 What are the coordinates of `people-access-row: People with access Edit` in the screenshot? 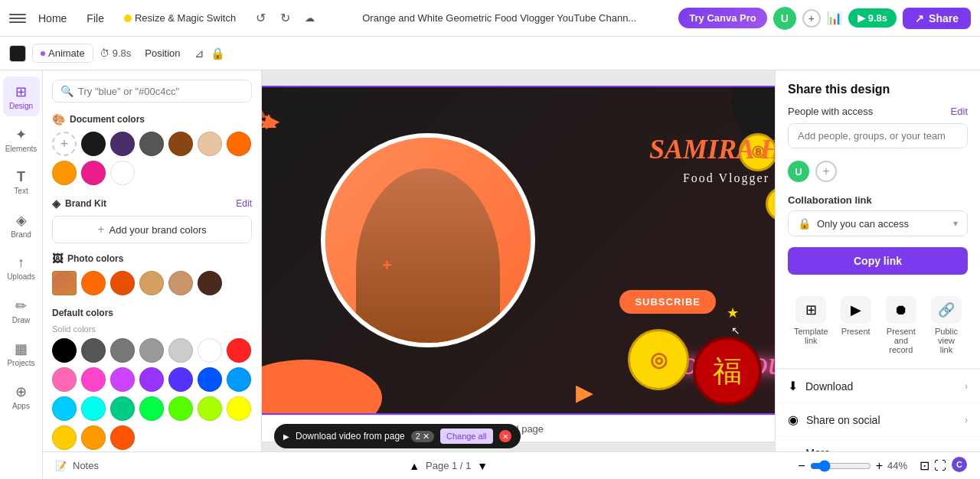 It's located at (877, 113).